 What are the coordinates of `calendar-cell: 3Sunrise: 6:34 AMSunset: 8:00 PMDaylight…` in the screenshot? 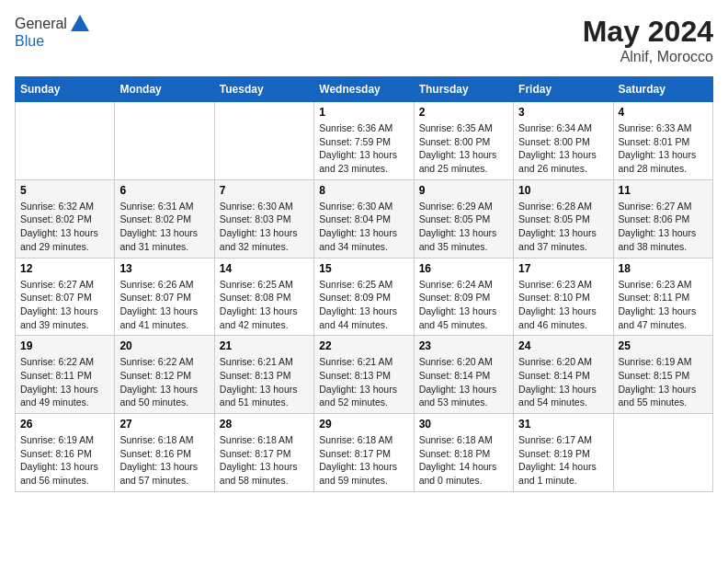 It's located at (563, 142).